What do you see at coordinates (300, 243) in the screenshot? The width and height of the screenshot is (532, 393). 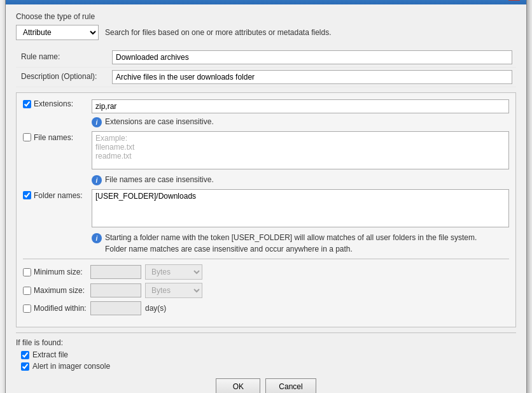 I see `folder-names-info-block: i Starting a folder name with the token …` at bounding box center [300, 243].